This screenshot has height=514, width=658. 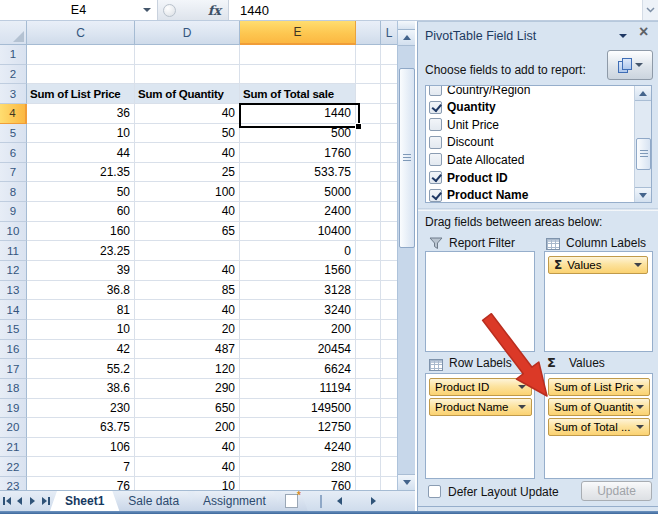 I want to click on field-scroll-up-button, so click(x=643, y=94).